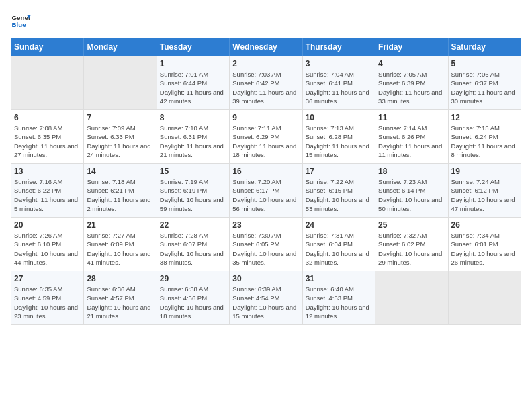  Describe the element at coordinates (266, 225) in the screenshot. I see `day-number: 23` at that location.